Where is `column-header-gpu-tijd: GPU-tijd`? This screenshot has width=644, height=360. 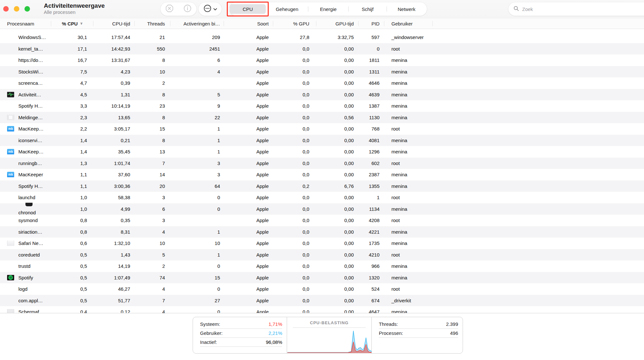
column-header-gpu-tijd: GPU-tijd is located at coordinates (338, 24).